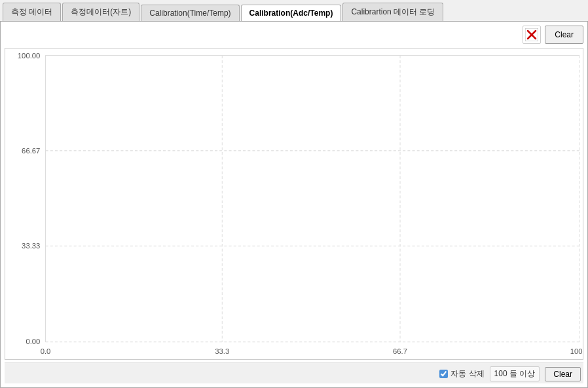 This screenshot has width=588, height=388. I want to click on toolbar-row: Clear, so click(294, 35).